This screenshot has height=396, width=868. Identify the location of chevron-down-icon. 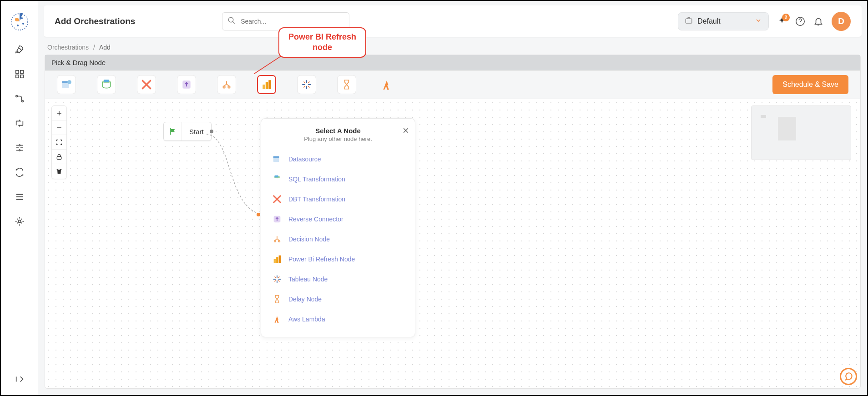
(758, 21).